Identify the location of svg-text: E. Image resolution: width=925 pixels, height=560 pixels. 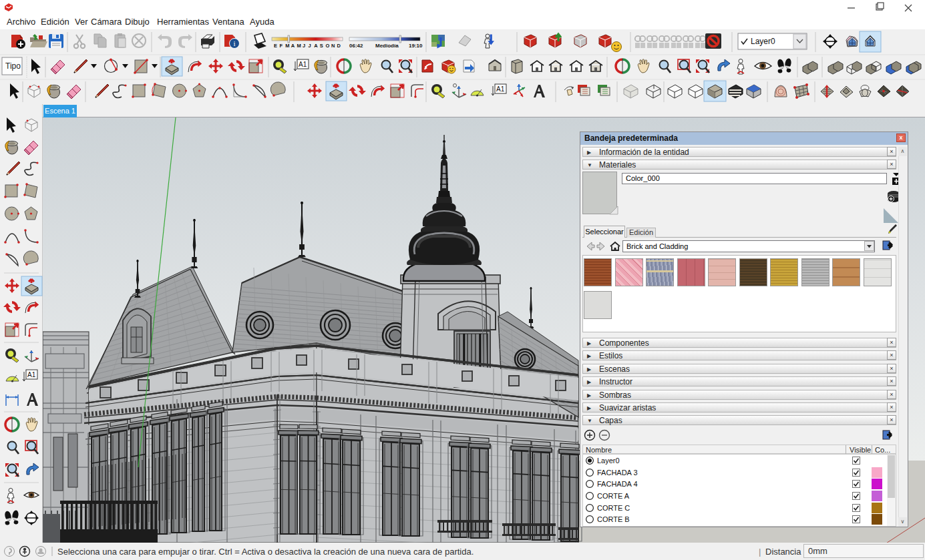
(275, 45).